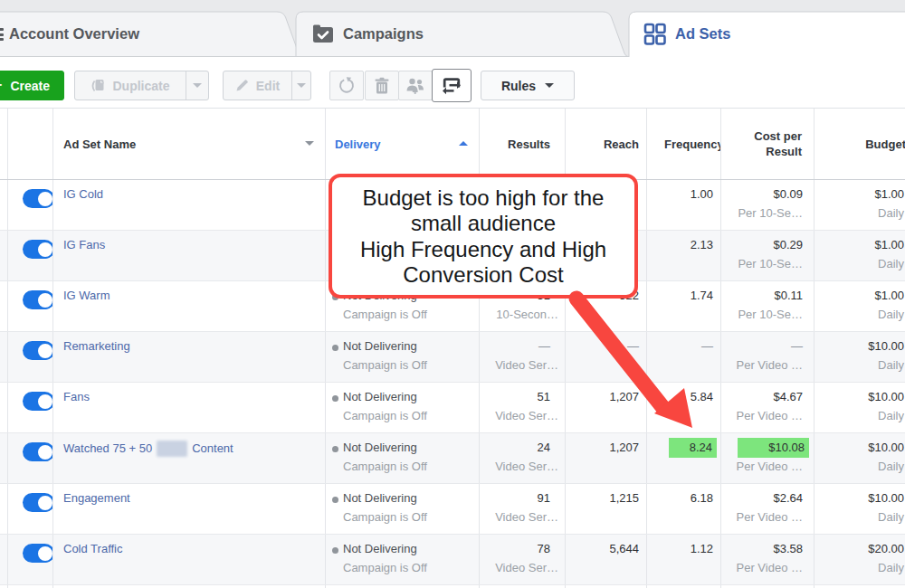 This screenshot has height=588, width=905. I want to click on row-results-cell: 91 Video Ser…, so click(523, 508).